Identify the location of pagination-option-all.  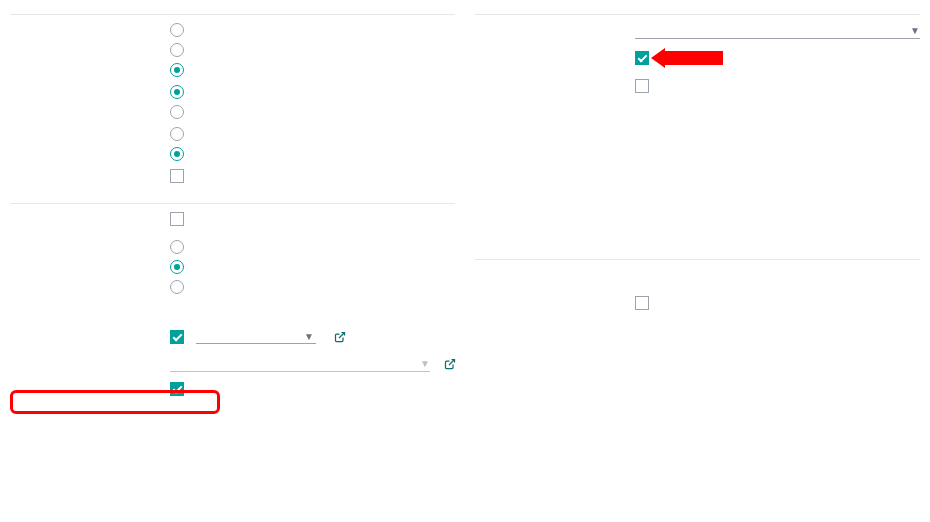
(312, 30).